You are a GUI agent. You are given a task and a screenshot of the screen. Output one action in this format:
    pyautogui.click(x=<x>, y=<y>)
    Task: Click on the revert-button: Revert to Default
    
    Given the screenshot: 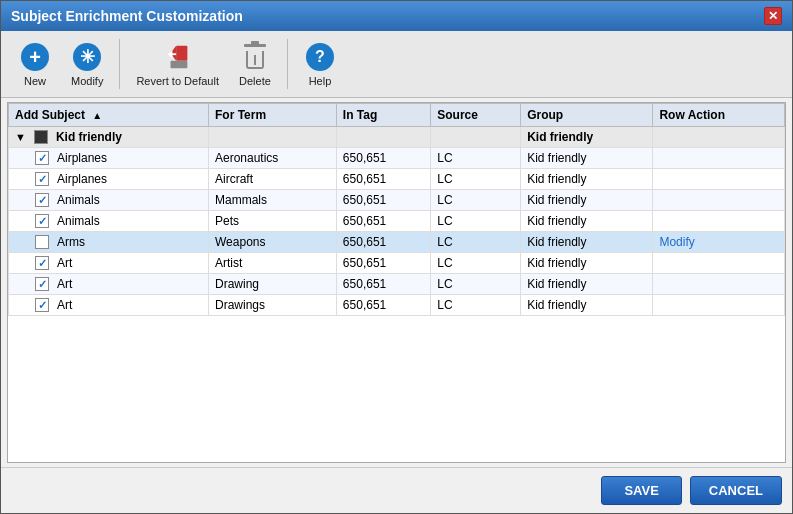 What is the action you would take?
    pyautogui.click(x=178, y=64)
    